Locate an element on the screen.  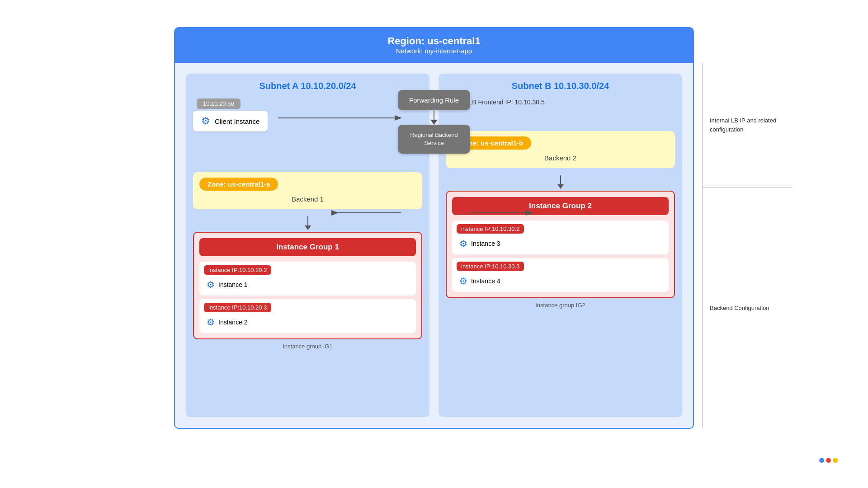
forwarding-rule-box: Forwarding Rule is located at coordinates (434, 100).